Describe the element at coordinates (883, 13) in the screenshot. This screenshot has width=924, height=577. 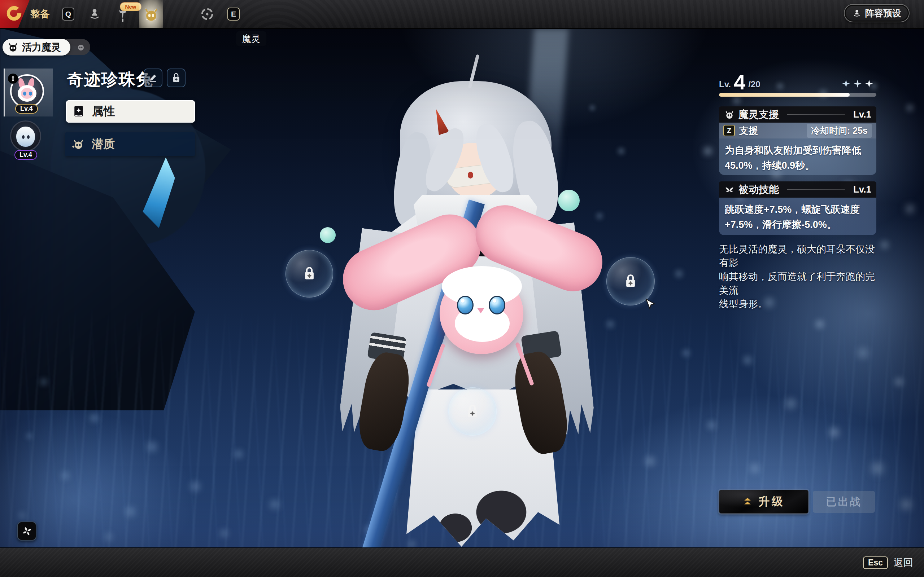
I see `preset-button-label: 阵容预设` at that location.